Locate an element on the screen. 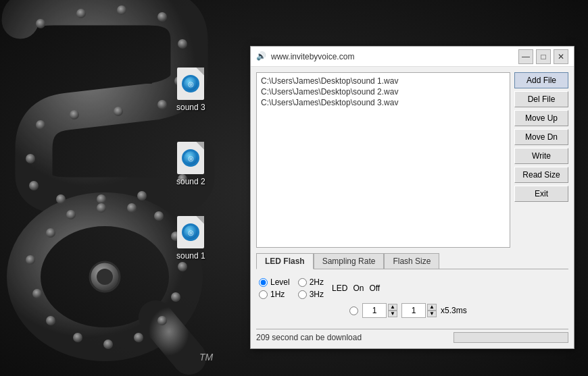 This screenshot has height=376, width=588. button-panel: Add File Del File Move Up Move Dn Write … is located at coordinates (541, 160).